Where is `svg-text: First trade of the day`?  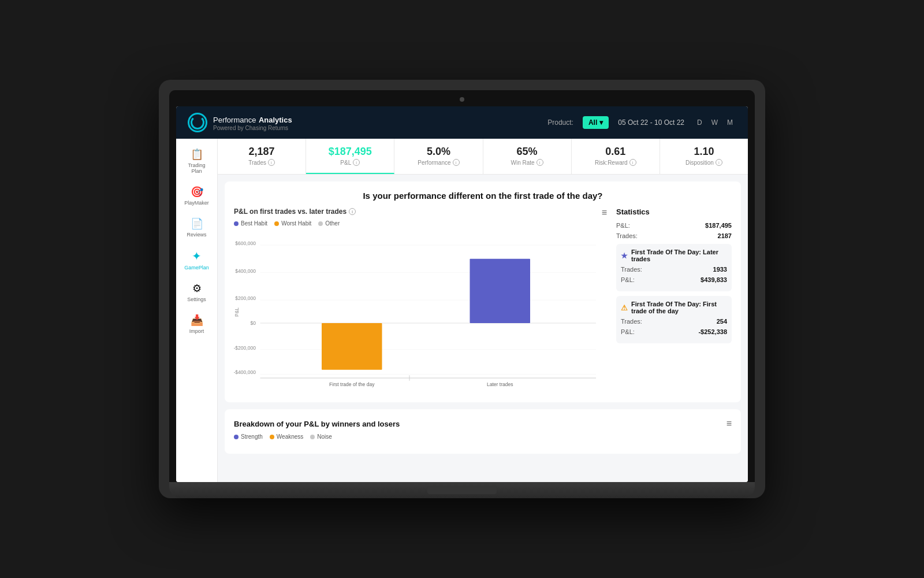
svg-text: First trade of the day is located at coordinates (352, 384).